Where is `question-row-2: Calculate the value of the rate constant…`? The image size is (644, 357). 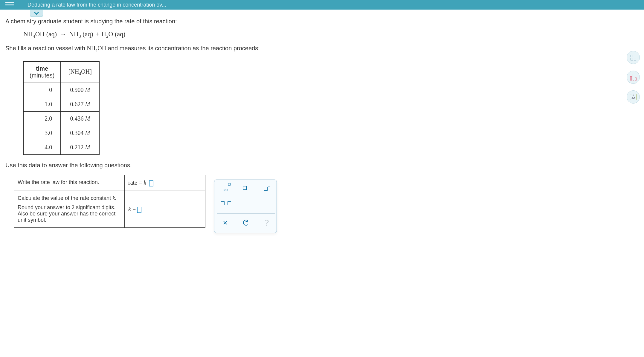 question-row-2: Calculate the value of the rate constant… is located at coordinates (110, 209).